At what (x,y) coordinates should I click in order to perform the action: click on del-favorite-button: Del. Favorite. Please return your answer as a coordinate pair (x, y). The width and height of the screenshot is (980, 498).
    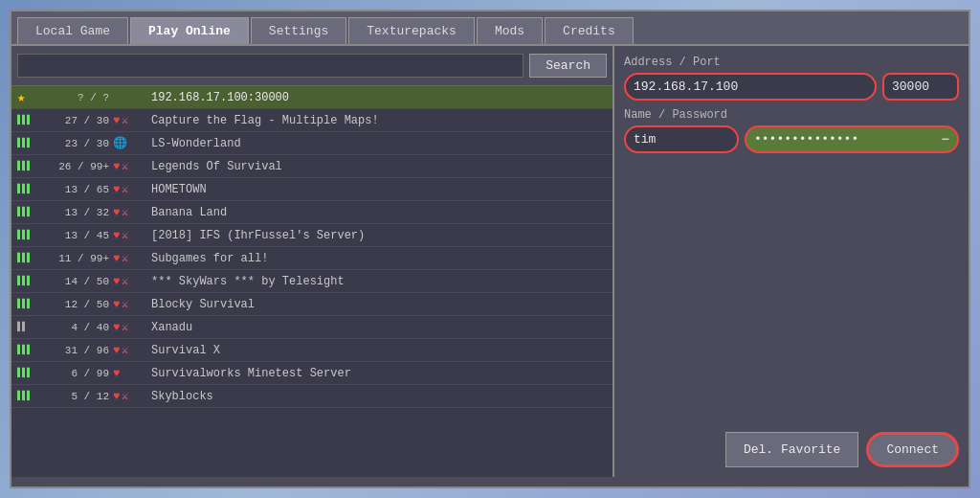
    Looking at the image, I should click on (792, 450).